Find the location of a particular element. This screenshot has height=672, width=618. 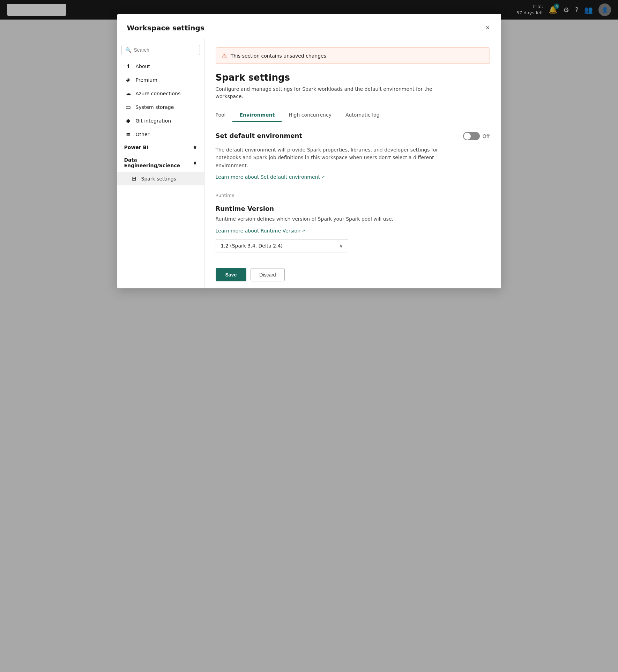

sidebar-item-spark-settings: ⊟ Spark settings is located at coordinates (161, 179).